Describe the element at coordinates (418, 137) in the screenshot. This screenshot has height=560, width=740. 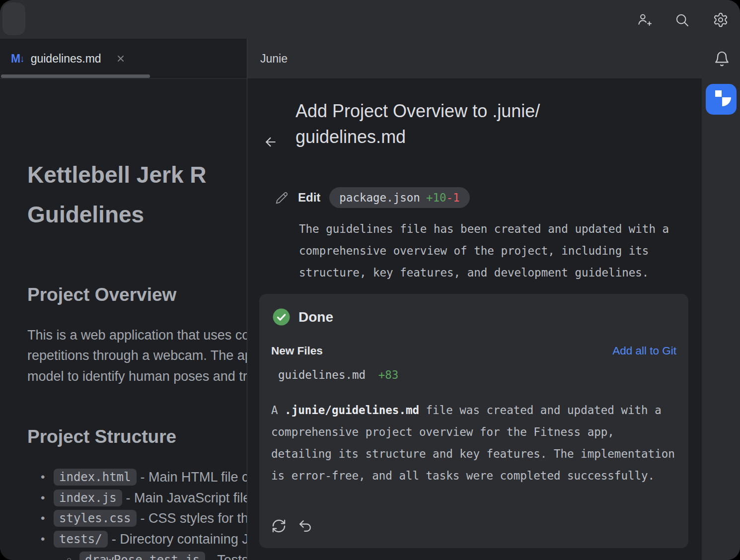
I see `task-title-line: guidelines.md` at that location.